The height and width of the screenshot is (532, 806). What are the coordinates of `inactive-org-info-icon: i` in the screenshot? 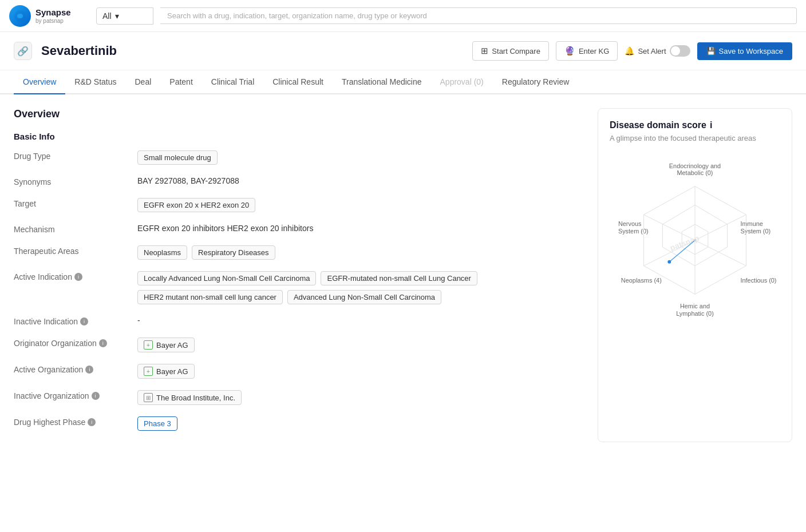 It's located at (96, 396).